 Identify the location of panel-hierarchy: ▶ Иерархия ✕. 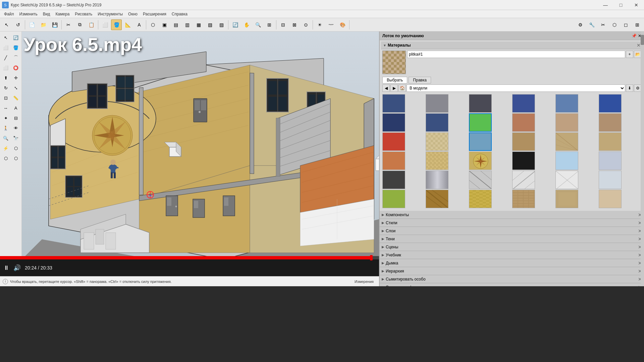
(512, 271).